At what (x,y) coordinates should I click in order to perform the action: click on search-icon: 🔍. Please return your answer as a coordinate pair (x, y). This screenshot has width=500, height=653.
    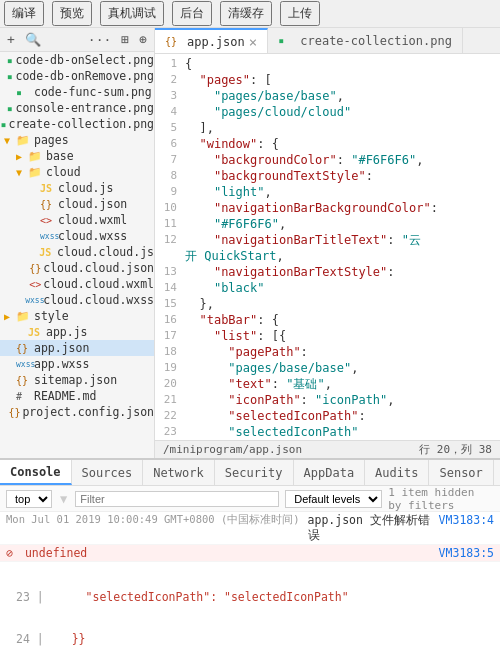
    Looking at the image, I should click on (33, 40).